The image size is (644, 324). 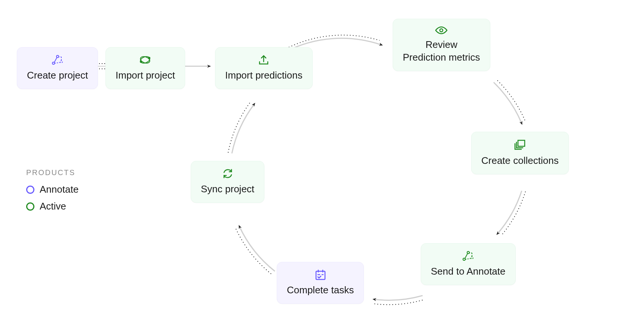 What do you see at coordinates (441, 45) in the screenshot?
I see `node-review-prediction: Review Prediction metrics` at bounding box center [441, 45].